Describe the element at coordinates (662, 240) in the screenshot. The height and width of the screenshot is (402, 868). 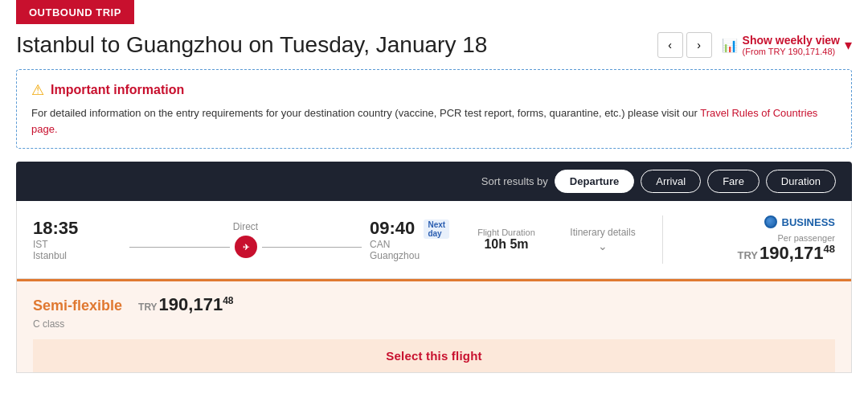
I see `flight-divider` at that location.